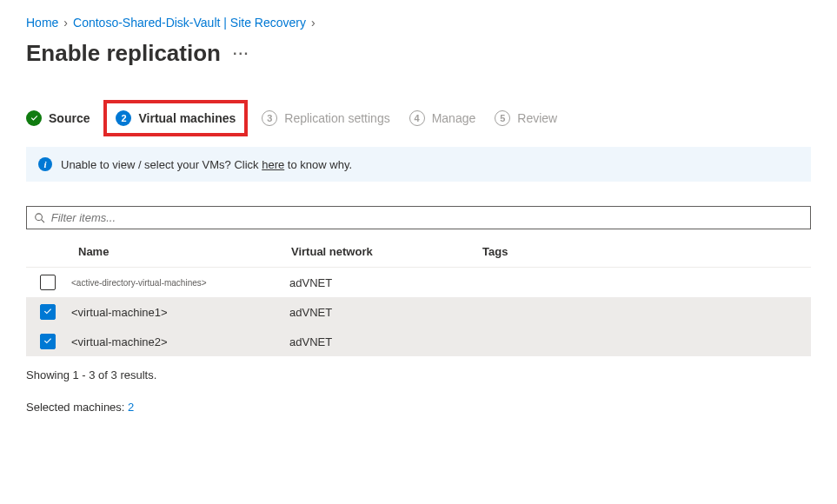  I want to click on results-count: Showing 1 - 3 of 3 results., so click(419, 375).